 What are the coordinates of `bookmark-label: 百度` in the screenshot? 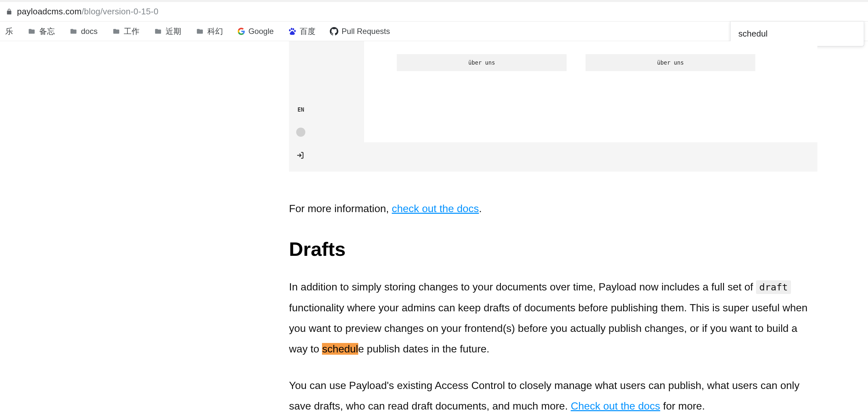 It's located at (308, 32).